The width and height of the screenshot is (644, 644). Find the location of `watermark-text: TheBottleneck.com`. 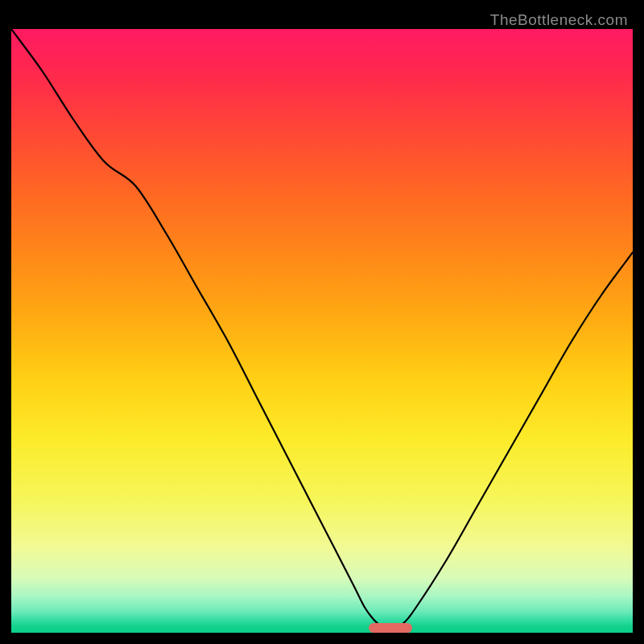

watermark-text: TheBottleneck.com is located at coordinates (559, 20).